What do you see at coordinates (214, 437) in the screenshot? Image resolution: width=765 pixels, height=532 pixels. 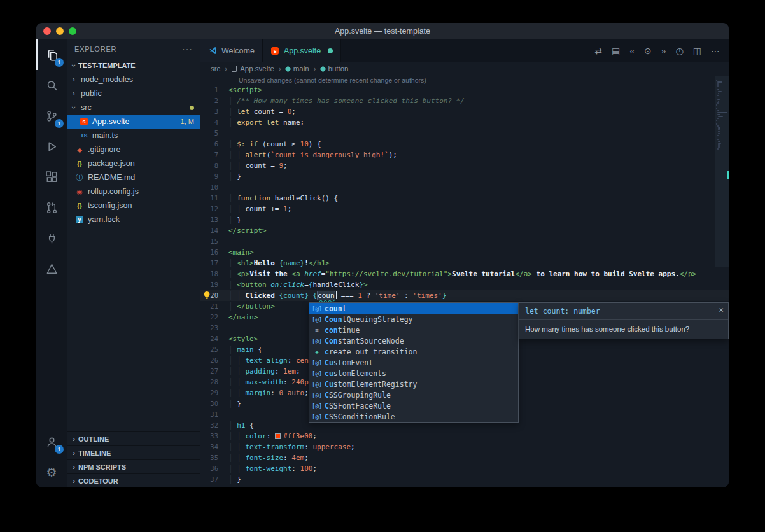 I see `line-number: 33` at bounding box center [214, 437].